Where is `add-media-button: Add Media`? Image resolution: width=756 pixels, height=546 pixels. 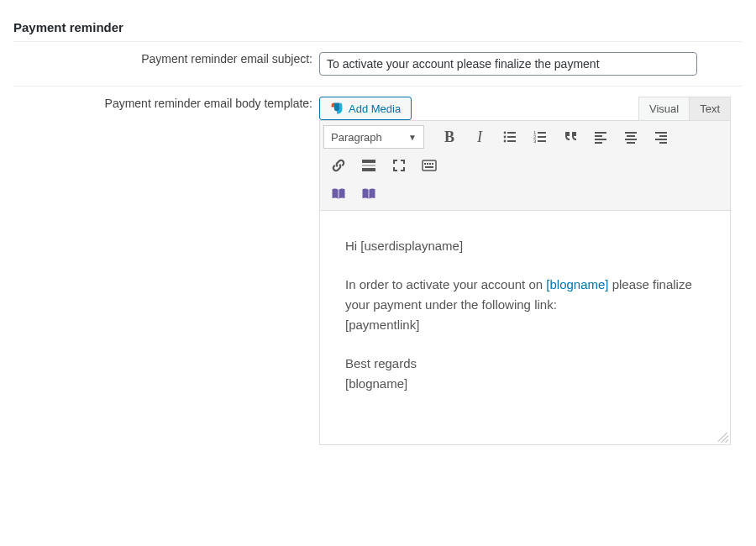 add-media-button: Add Media is located at coordinates (365, 108).